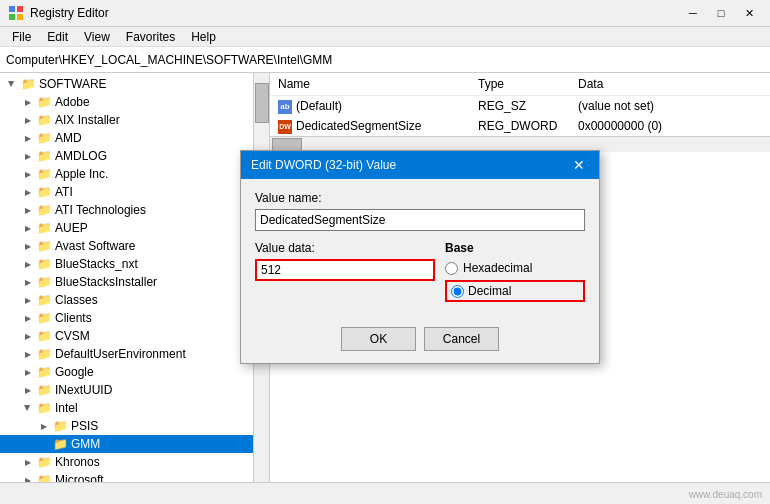  I want to click on dialog-row: Value data: Base Hexadecimal Decimal, so click(420, 274).